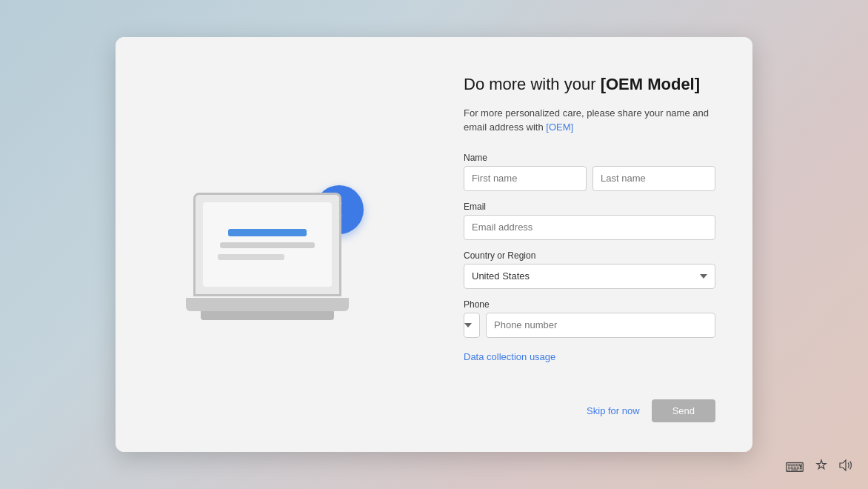 Image resolution: width=868 pixels, height=489 pixels. I want to click on country-field-group: Country or Region United States United K…, so click(590, 270).